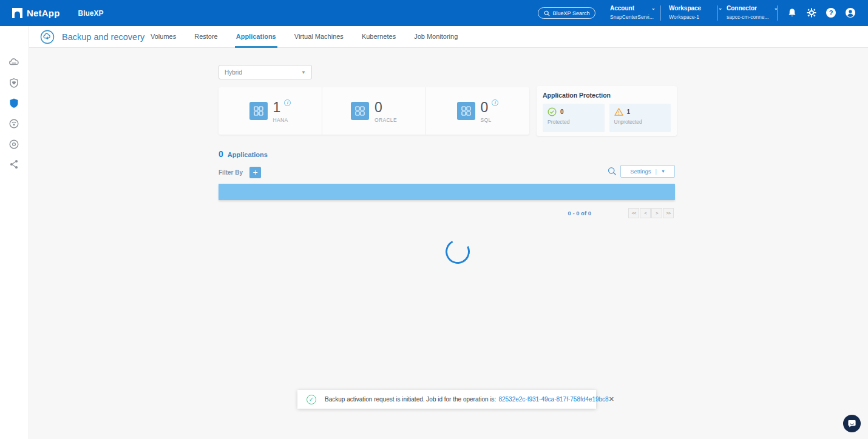  I want to click on extensions-icon, so click(14, 144).